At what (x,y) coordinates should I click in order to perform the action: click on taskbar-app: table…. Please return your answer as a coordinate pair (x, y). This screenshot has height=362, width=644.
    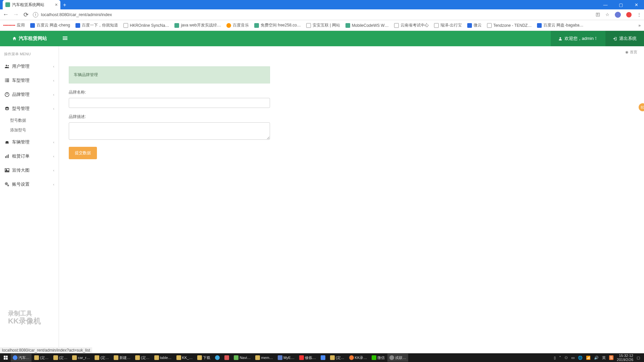
    Looking at the image, I should click on (163, 358).